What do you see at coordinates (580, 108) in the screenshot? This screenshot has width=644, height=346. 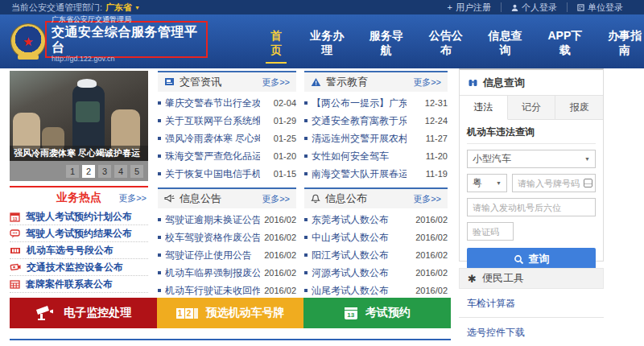 I see `tab-scrap: 报废` at bounding box center [580, 108].